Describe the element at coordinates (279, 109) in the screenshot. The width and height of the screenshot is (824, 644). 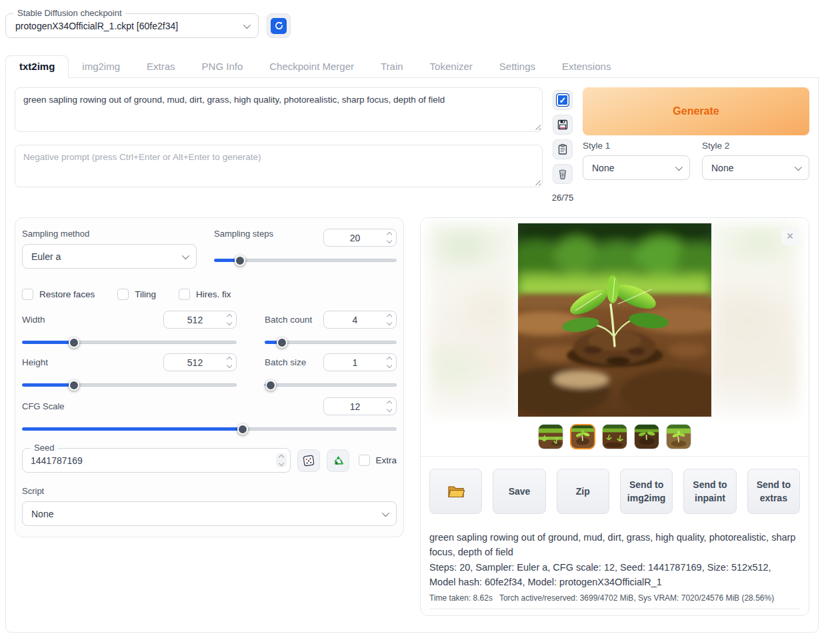
I see `prompt-input: green sapling rowing out of ground, mud,…` at that location.